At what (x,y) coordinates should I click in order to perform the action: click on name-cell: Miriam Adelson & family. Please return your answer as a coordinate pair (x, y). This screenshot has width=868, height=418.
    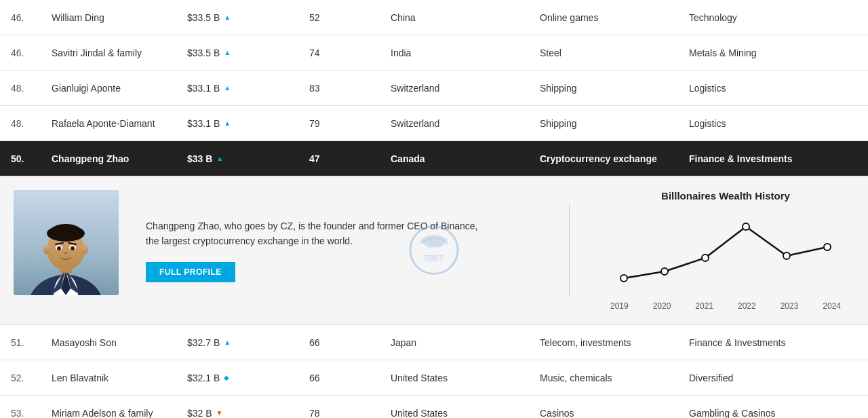
    Looking at the image, I should click on (114, 408).